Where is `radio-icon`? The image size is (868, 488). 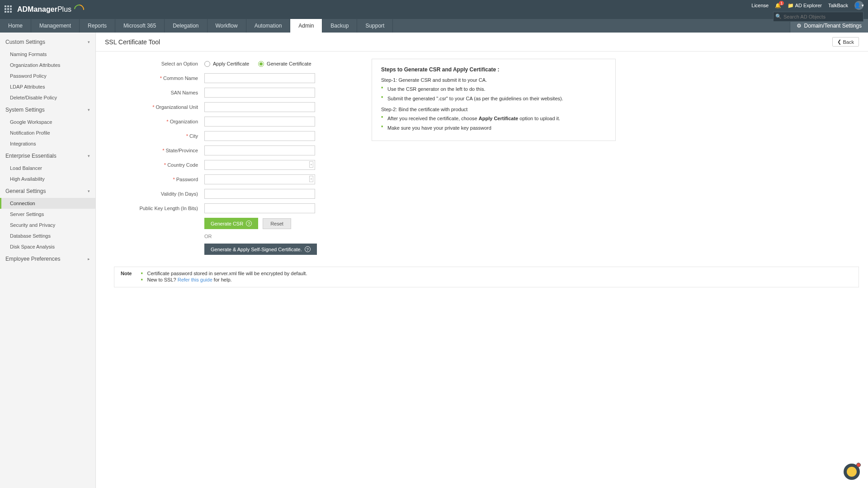 radio-icon is located at coordinates (207, 64).